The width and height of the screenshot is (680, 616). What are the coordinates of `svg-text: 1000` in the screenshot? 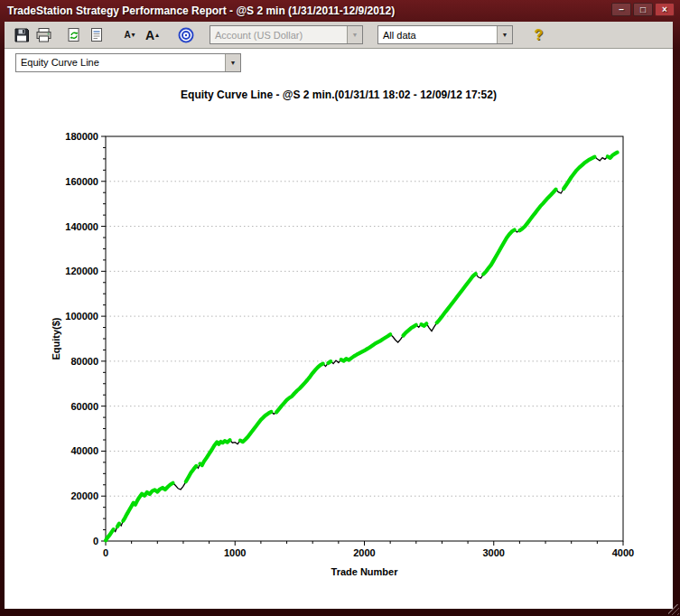 It's located at (235, 553).